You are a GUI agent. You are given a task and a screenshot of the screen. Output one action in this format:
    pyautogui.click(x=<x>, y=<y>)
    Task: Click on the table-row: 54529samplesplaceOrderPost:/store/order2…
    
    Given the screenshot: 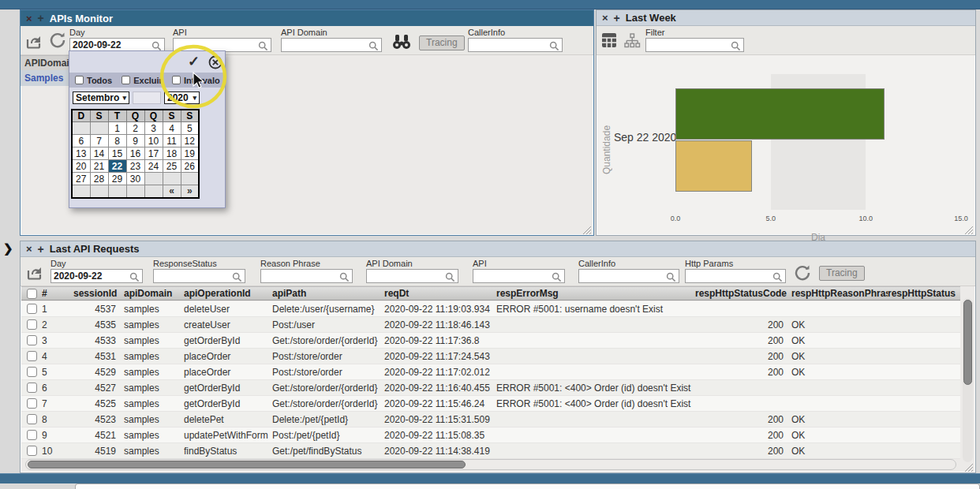 What is the action you would take?
    pyautogui.click(x=491, y=372)
    